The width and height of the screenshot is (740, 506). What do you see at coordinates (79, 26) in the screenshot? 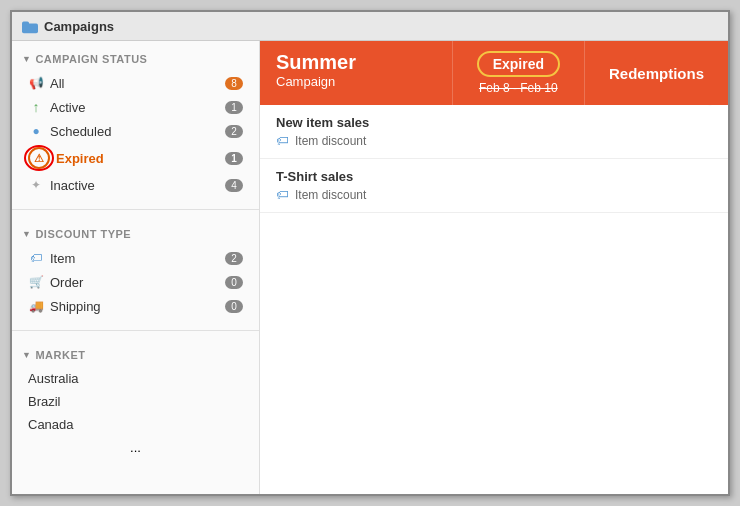
I see `app-title: Campaigns` at bounding box center [79, 26].